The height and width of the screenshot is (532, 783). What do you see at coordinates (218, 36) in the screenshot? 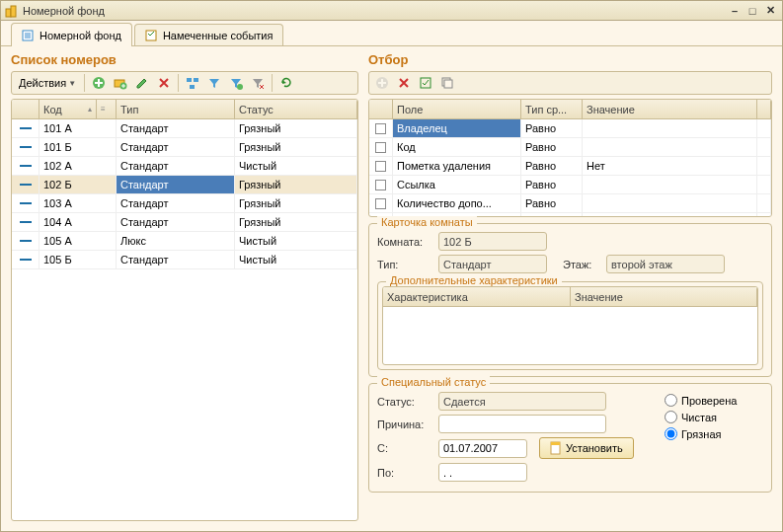
I see `tab-label: Намеченные события` at bounding box center [218, 36].